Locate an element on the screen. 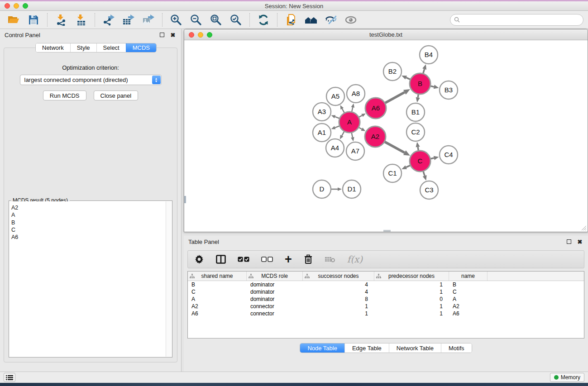 This screenshot has height=386, width=588. minimize-window-button is located at coordinates (16, 6).